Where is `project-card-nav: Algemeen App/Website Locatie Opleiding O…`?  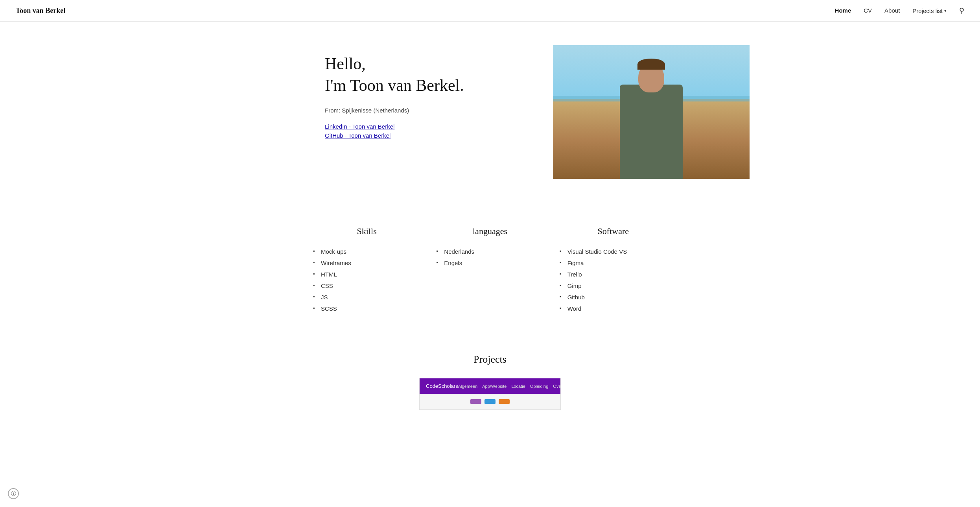
project-card-nav: Algemeen App/Website Locatie Opleiding O… is located at coordinates (510, 386).